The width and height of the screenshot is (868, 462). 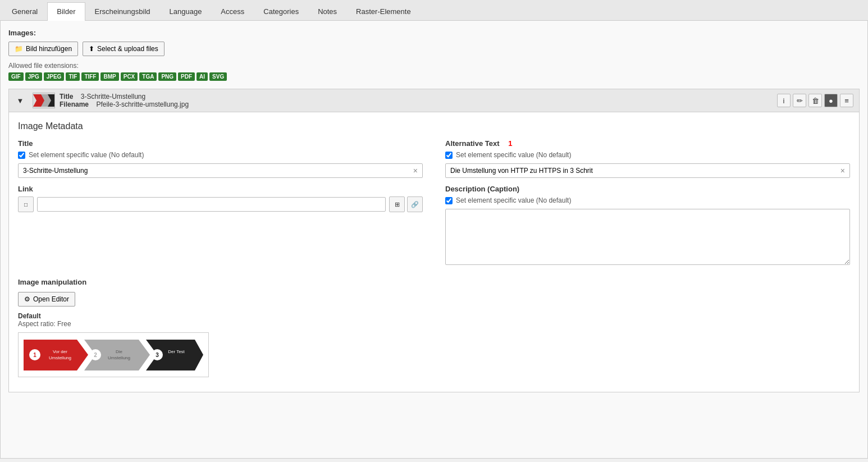 What do you see at coordinates (16, 76) in the screenshot?
I see `ext-gif: GIF` at bounding box center [16, 76].